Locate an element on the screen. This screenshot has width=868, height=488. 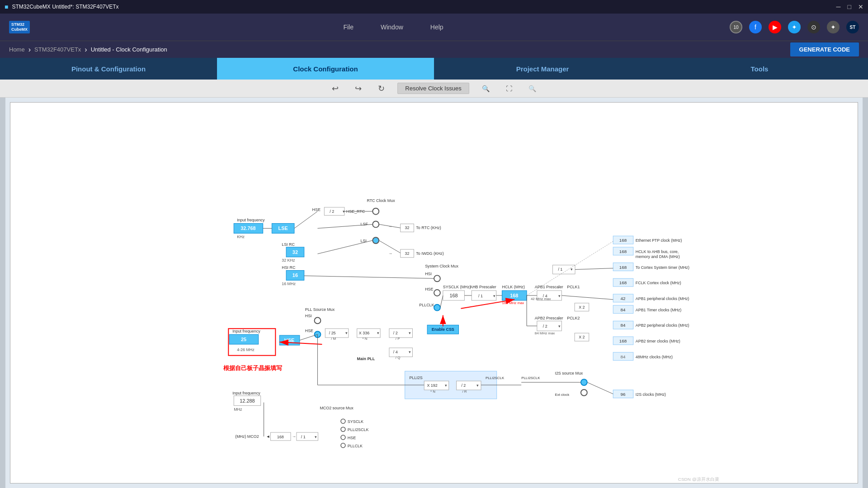
maximize-btn: □ is located at coordinates (849, 7).